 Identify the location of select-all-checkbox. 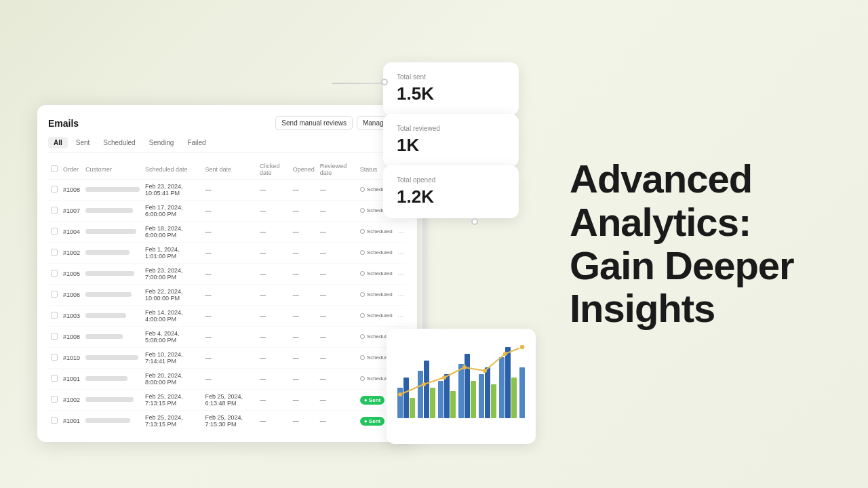
(54, 169).